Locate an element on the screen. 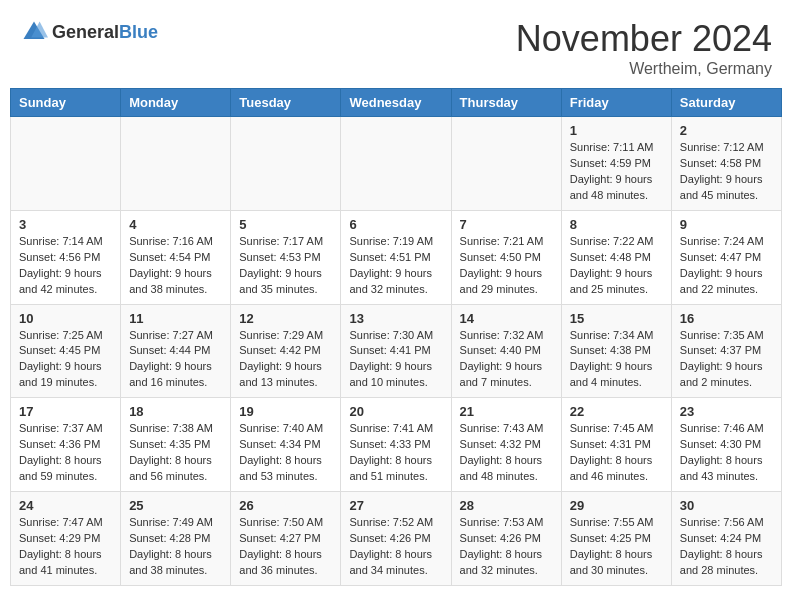  header-friday: Friday is located at coordinates (616, 103).